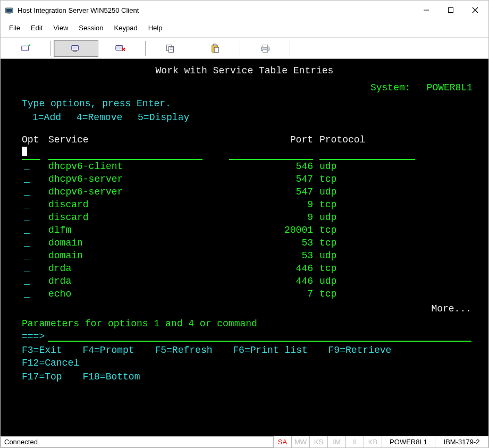  I want to click on row-port: 9, so click(274, 217).